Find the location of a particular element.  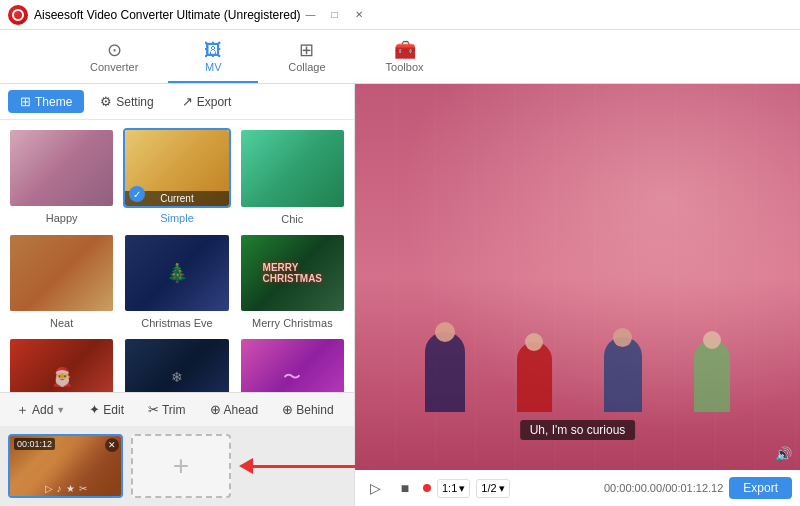

scissors-clip-icon: ✂ is located at coordinates (83, 488).